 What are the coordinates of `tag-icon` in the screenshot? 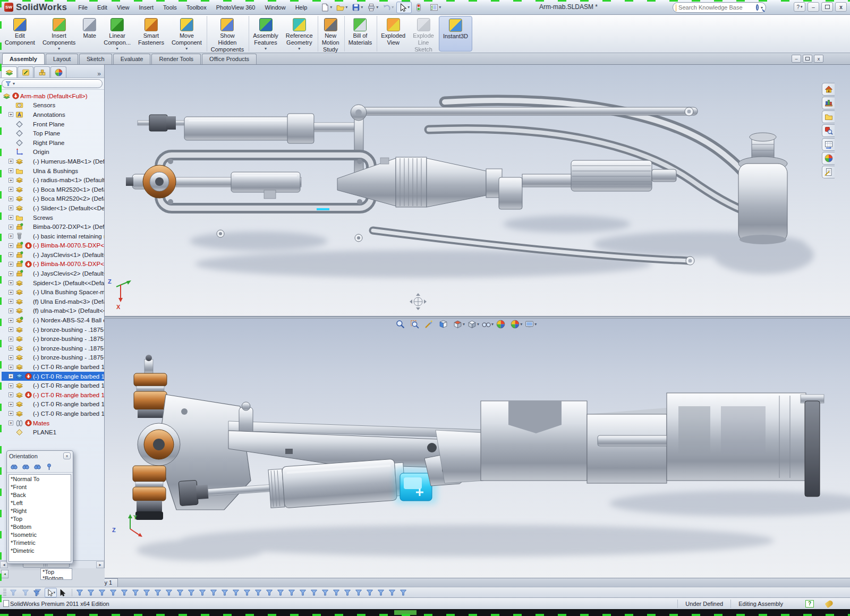 It's located at (829, 603).